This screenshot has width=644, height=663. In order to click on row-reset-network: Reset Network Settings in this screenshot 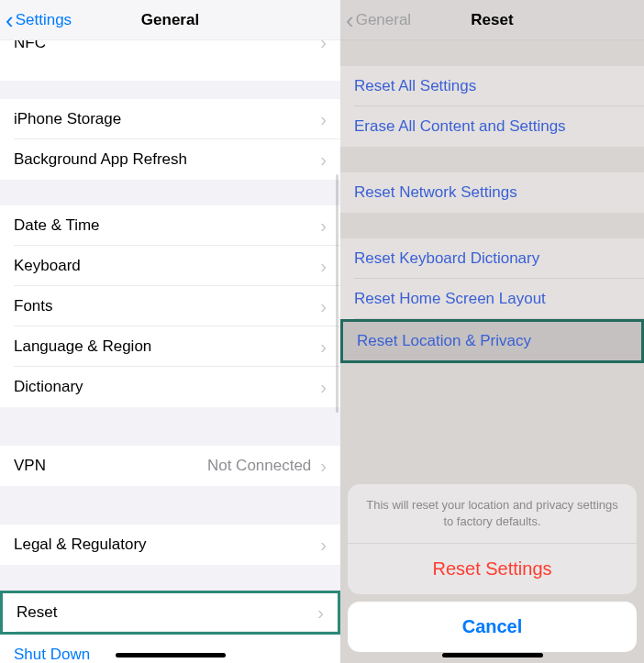, I will do `click(492, 193)`.